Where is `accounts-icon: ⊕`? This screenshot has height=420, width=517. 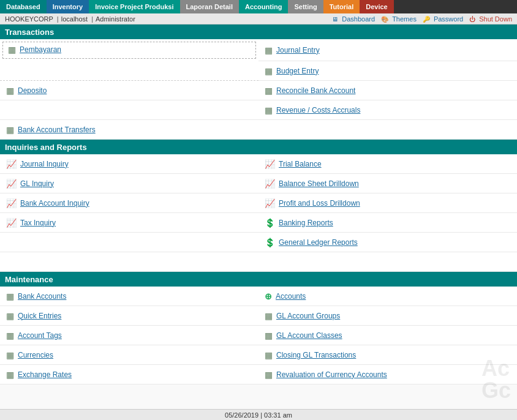
accounts-icon: ⊕ is located at coordinates (268, 296).